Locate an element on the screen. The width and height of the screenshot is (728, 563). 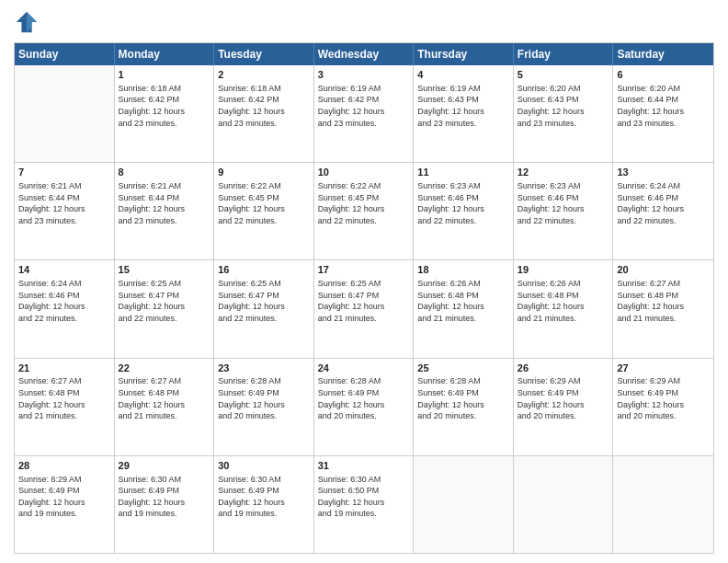
day-number: 1 is located at coordinates (165, 75).